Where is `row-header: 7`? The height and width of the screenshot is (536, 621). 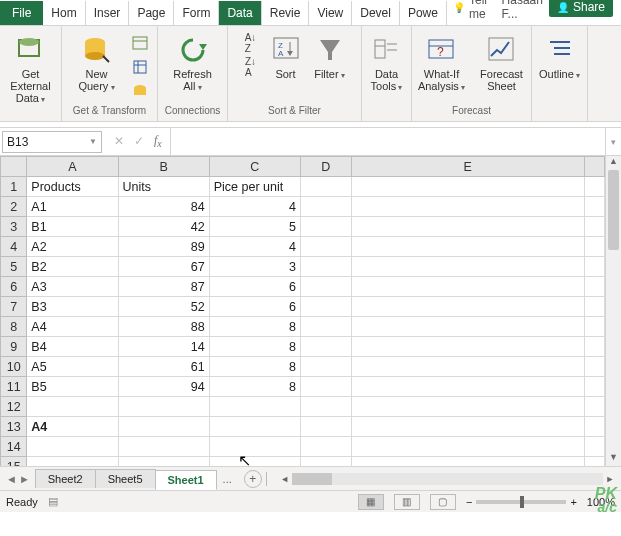 row-header: 7 is located at coordinates (14, 307).